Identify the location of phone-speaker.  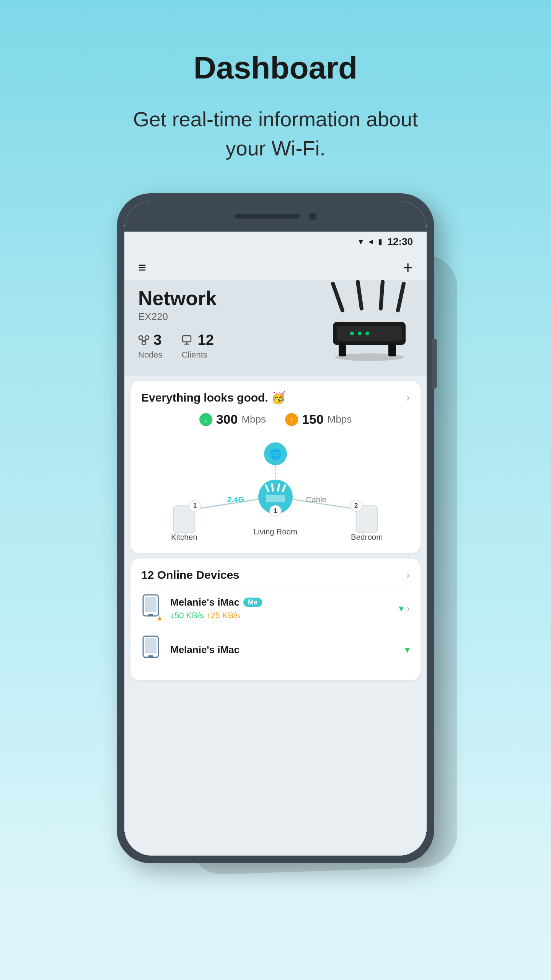
(267, 216).